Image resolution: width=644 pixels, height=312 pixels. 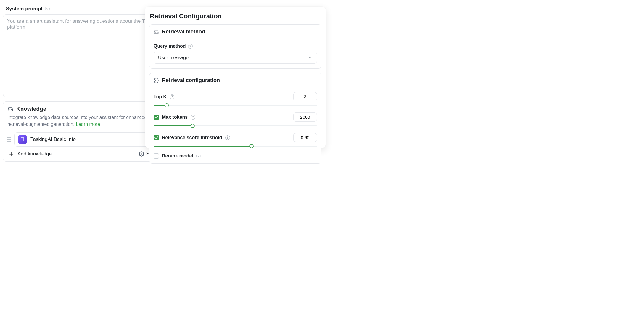 I want to click on knowledge-description: Integrate knowledge data sources into yo…, so click(x=86, y=121).